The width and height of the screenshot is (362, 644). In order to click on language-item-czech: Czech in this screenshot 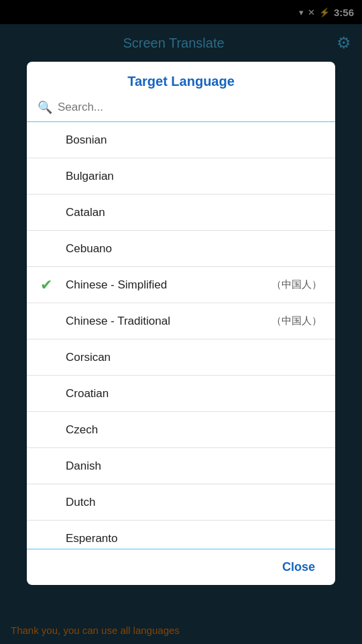, I will do `click(181, 430)`.